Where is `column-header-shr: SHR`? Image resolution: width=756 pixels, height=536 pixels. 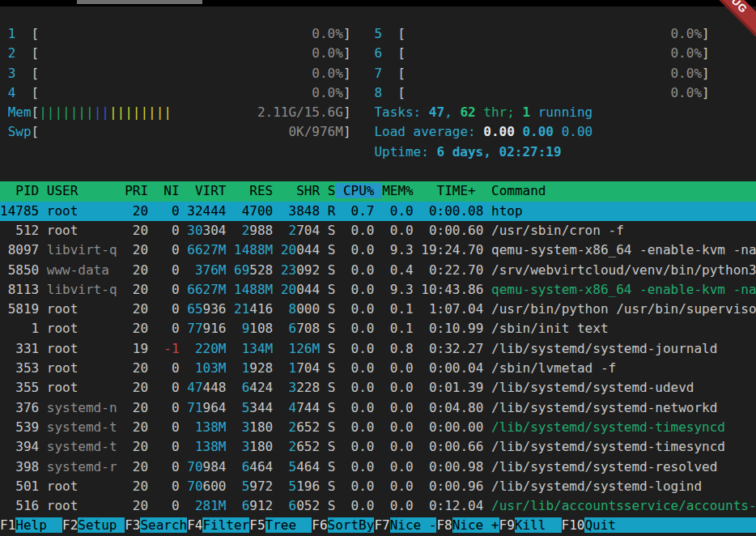 column-header-shr: SHR is located at coordinates (300, 191).